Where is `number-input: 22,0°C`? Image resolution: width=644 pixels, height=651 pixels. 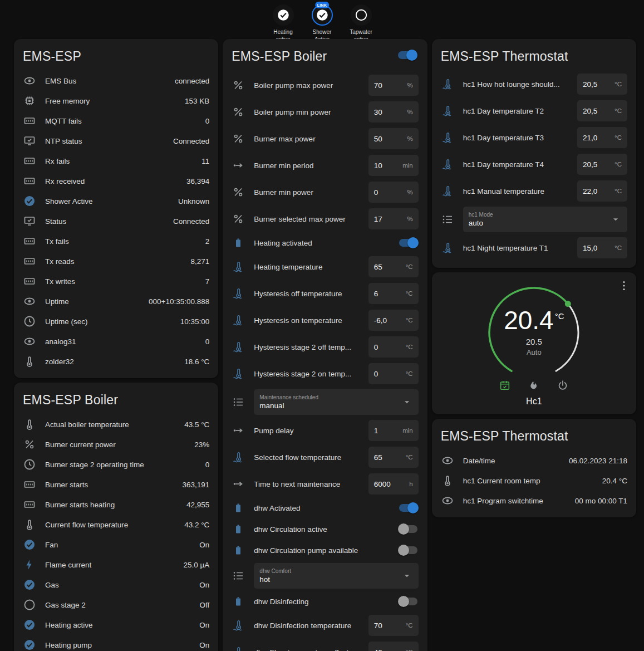 number-input: 22,0°C is located at coordinates (602, 191).